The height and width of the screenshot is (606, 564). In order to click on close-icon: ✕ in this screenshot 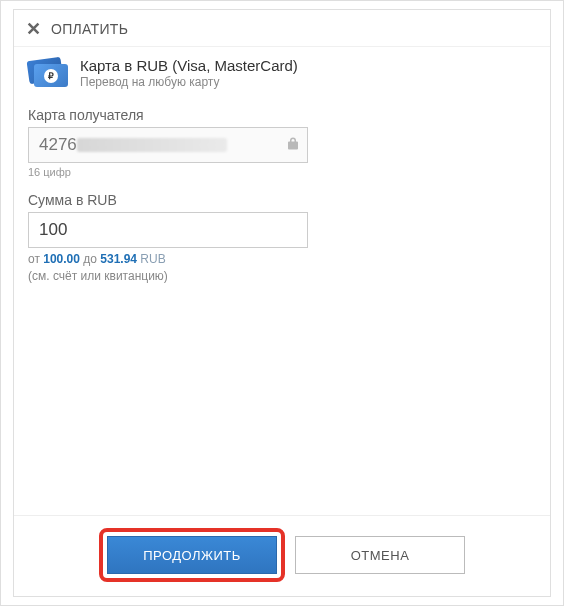, I will do `click(34, 29)`.